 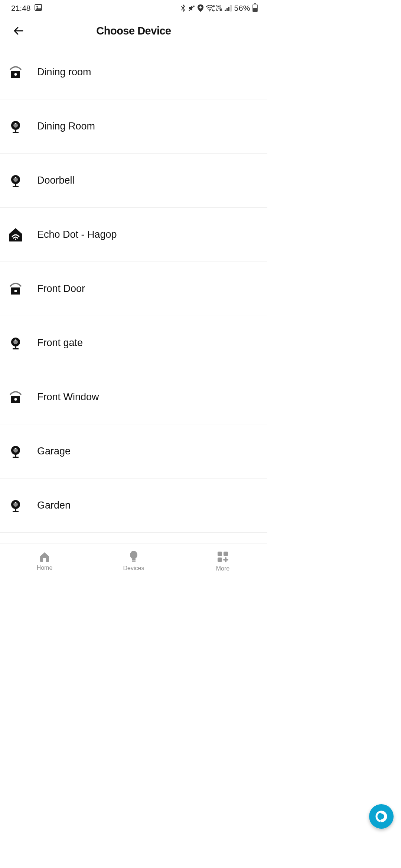 What do you see at coordinates (134, 557) in the screenshot?
I see `bulb-icon` at bounding box center [134, 557].